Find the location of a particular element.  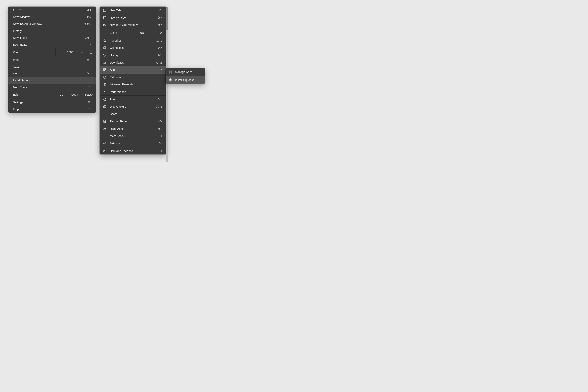

apps-icon is located at coordinates (170, 72).